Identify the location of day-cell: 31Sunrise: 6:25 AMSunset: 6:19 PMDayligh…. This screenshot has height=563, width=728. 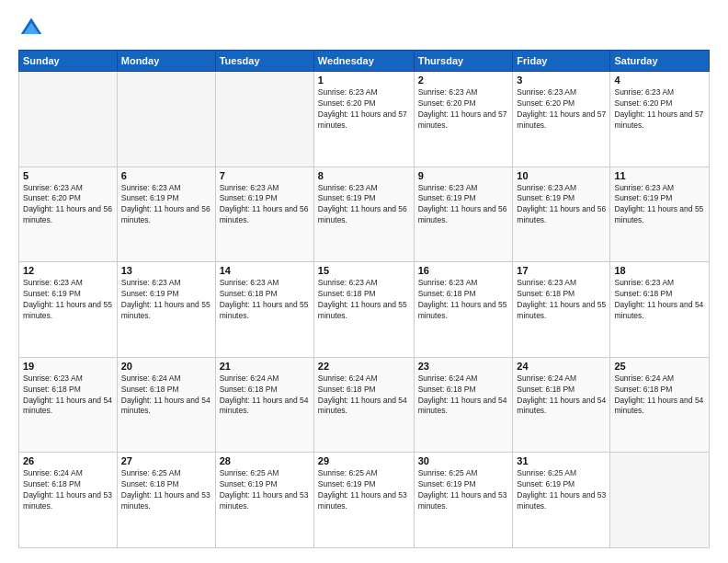
(562, 500).